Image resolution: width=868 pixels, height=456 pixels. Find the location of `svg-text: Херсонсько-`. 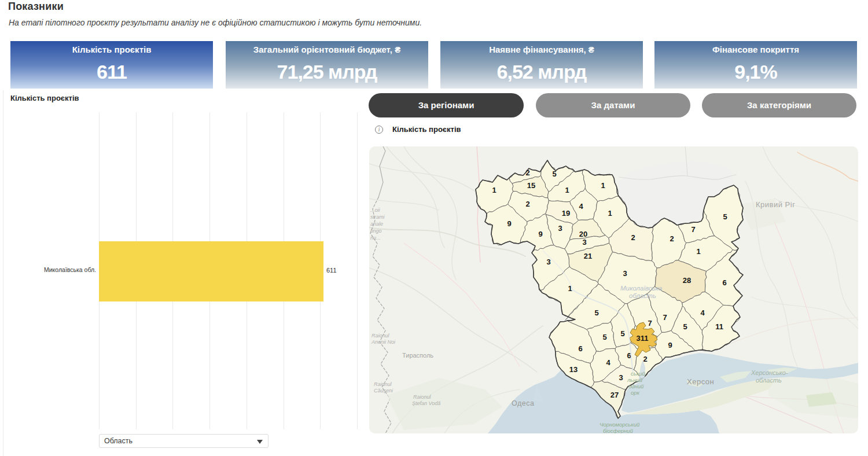

svg-text: Херсонсько- is located at coordinates (770, 373).